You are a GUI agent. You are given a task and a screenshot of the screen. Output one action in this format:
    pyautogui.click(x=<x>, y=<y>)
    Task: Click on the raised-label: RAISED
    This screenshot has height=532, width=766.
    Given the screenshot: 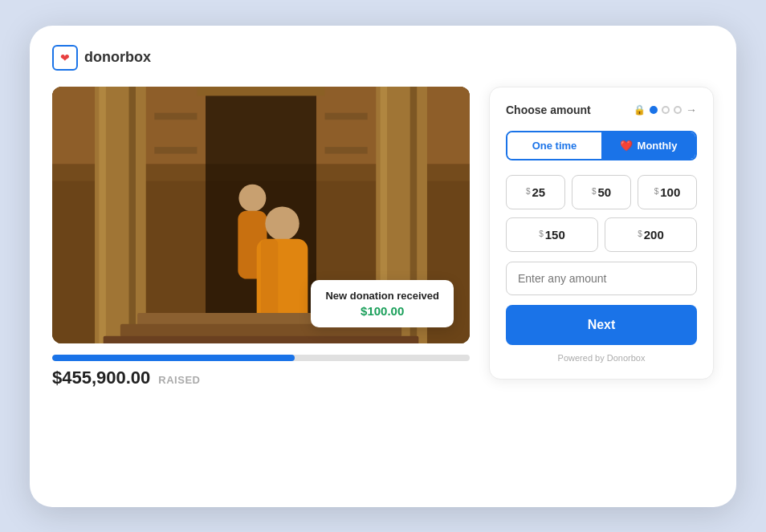 What is the action you would take?
    pyautogui.click(x=179, y=380)
    